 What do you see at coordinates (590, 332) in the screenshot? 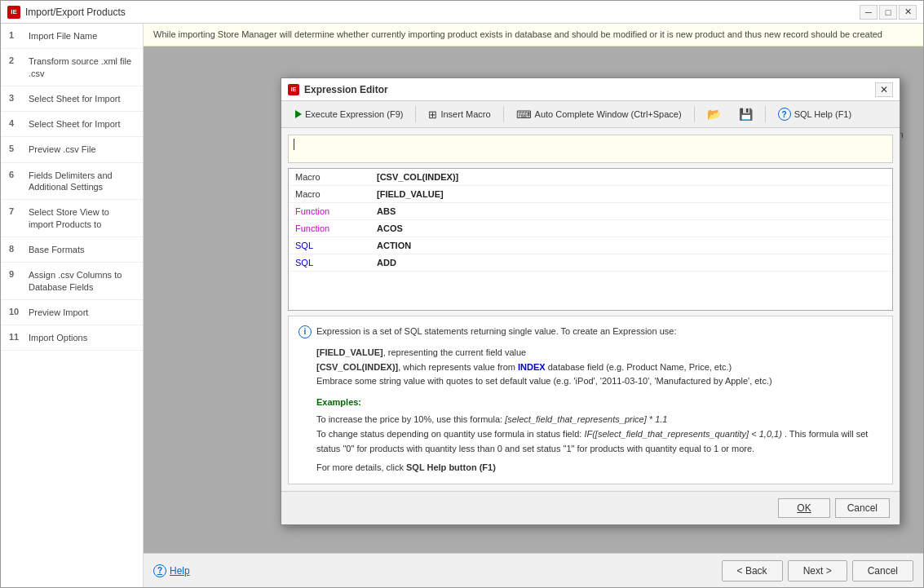
I see `help-header: i Expression is a set of SQL statements …` at bounding box center [590, 332].